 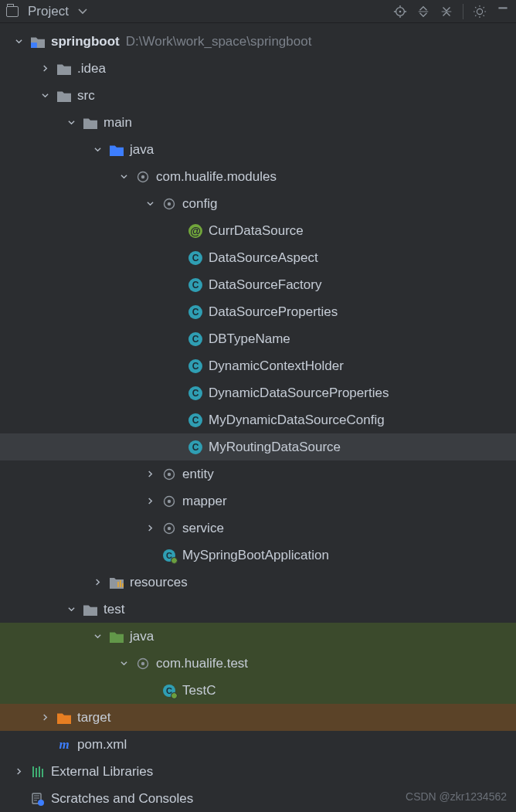 I want to click on scratches-icon, so click(x=38, y=799).